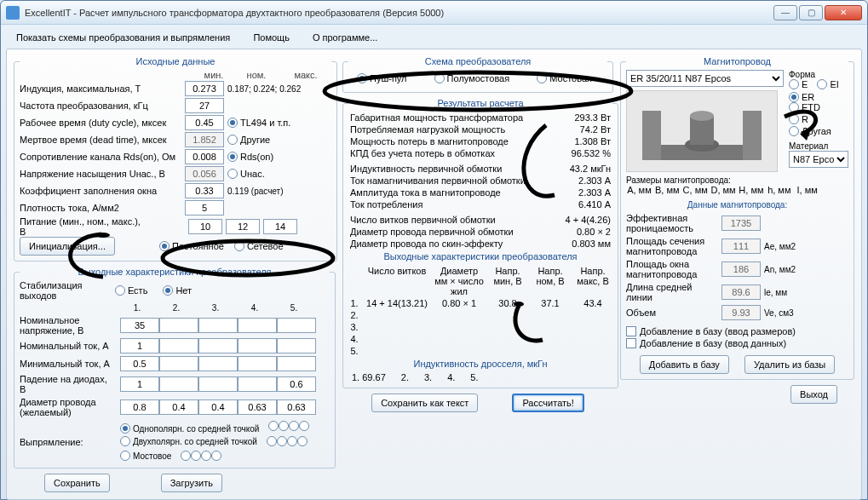  What do you see at coordinates (472, 78) in the screenshot?
I see `radio-halfbridge: Полумостовая` at bounding box center [472, 78].